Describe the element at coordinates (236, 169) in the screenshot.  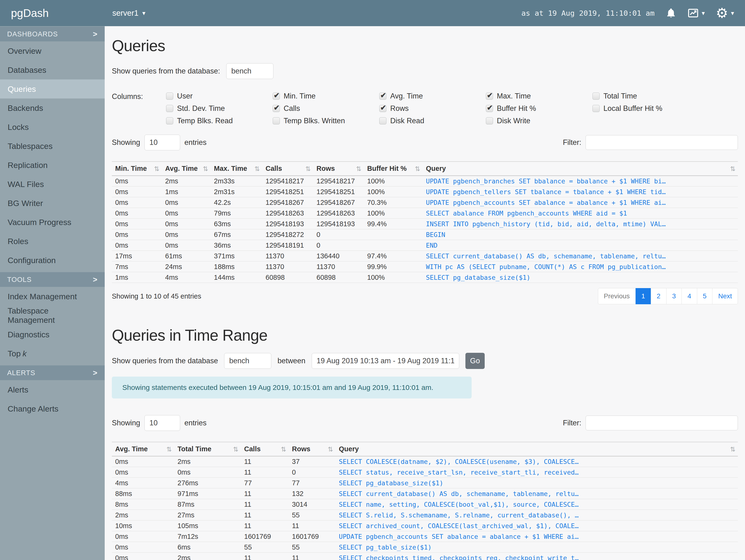
I see `column-header-max-time: Max. Time⇅` at that location.